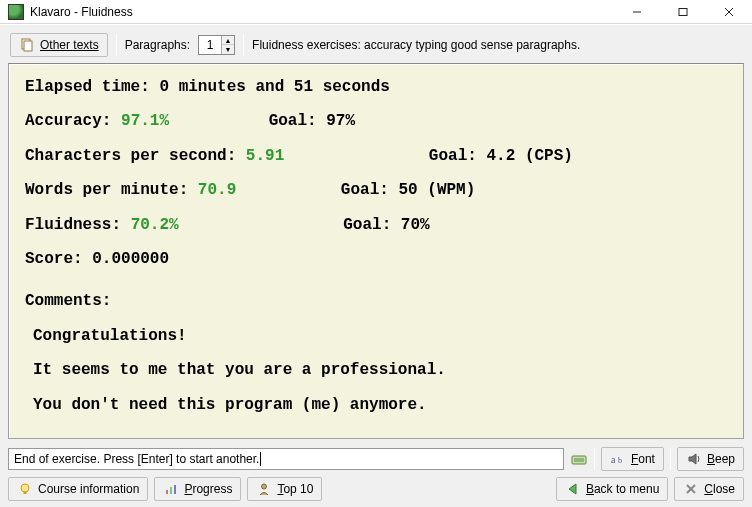  I want to click on close-x-icon, so click(691, 489).